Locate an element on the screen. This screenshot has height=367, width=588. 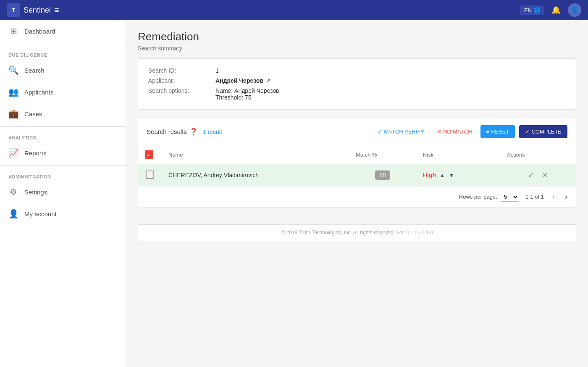
search-summary-subtitle: Search summary is located at coordinates (357, 48).